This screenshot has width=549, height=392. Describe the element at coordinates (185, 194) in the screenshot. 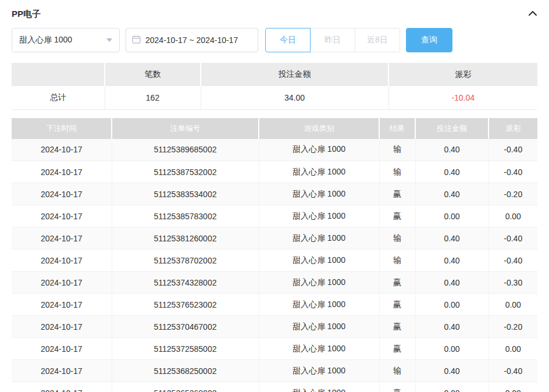

I see `ticket-number-cell: 51125383534002` at that location.